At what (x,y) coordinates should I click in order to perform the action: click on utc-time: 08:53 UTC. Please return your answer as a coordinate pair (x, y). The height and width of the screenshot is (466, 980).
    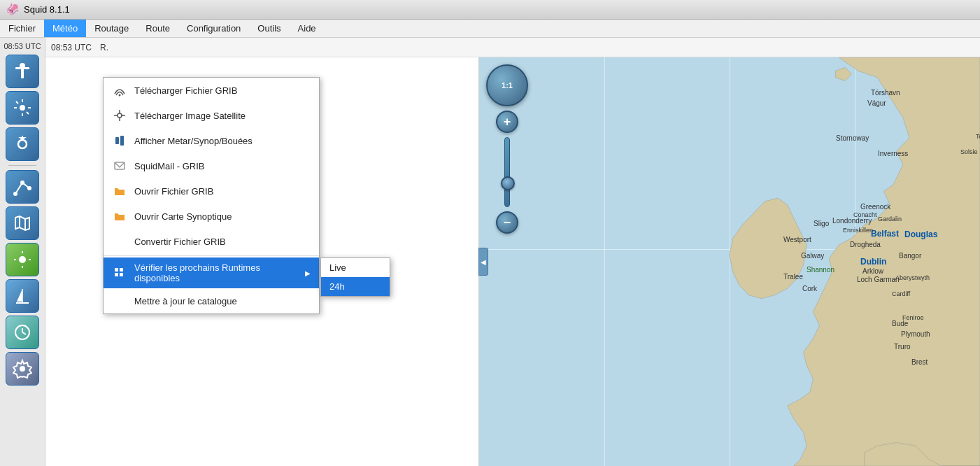
    Looking at the image, I should click on (22, 46).